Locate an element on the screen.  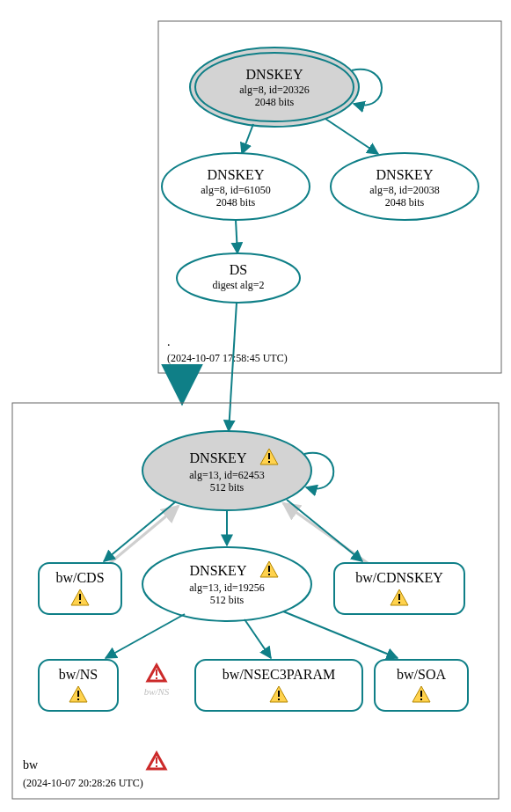
node-root-zsk2: DNSKEY alg=8, id=20038 2048 bits is located at coordinates (405, 187).